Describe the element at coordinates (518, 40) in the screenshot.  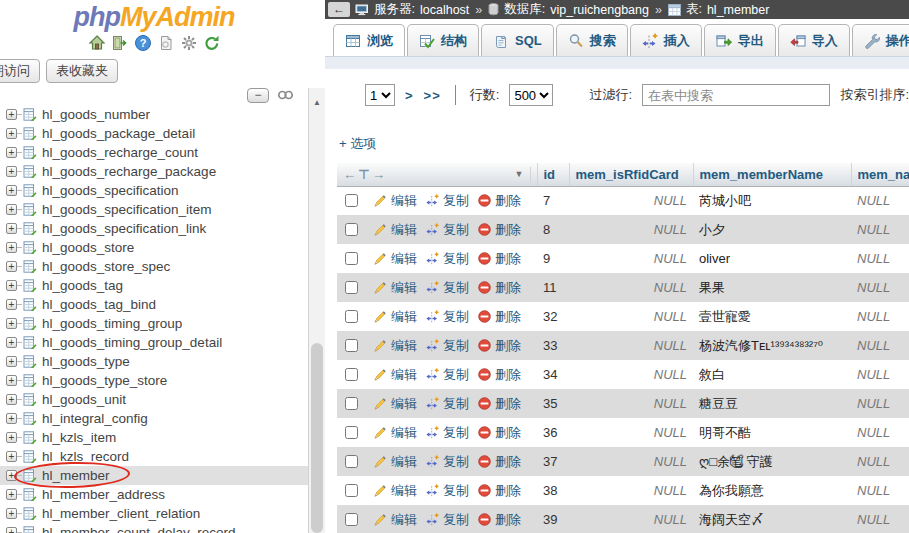
I see `tab-sql: SQL` at that location.